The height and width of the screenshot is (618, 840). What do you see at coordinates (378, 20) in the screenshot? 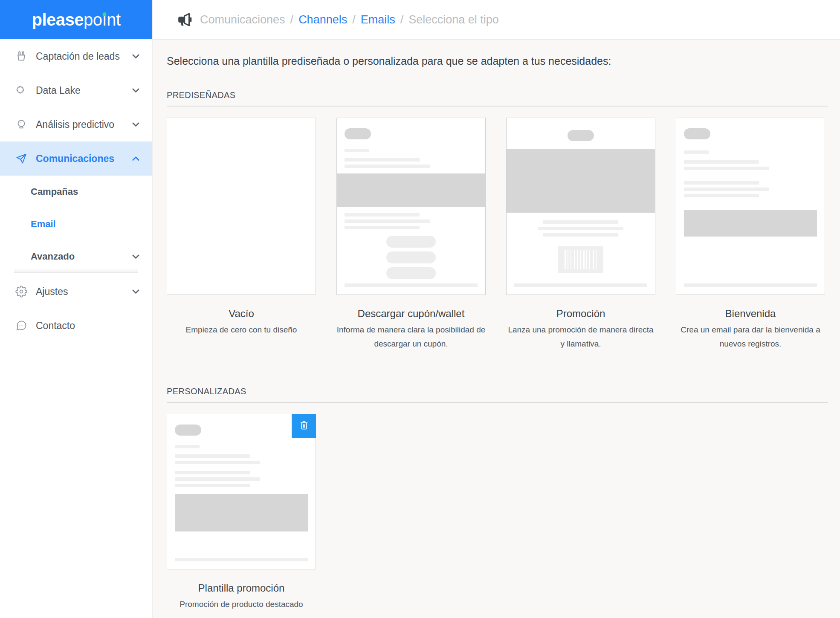
I see `breadcrumb-emails-link: Emails` at bounding box center [378, 20].